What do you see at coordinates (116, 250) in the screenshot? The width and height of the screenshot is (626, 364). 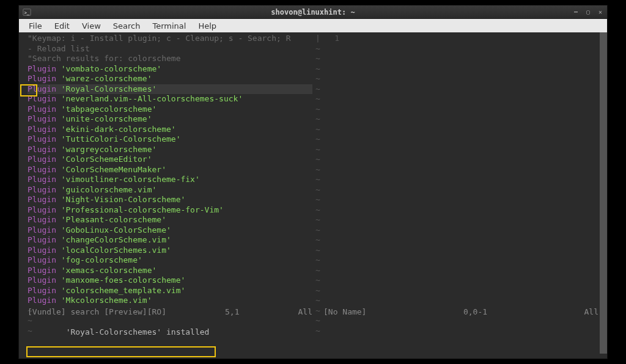 I see `plugin-name: 'localColorSchemes.vim'` at bounding box center [116, 250].